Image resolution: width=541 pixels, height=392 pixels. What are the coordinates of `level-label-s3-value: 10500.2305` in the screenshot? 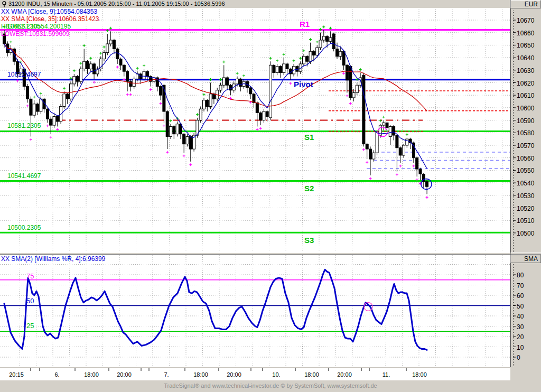 It's located at (24, 228).